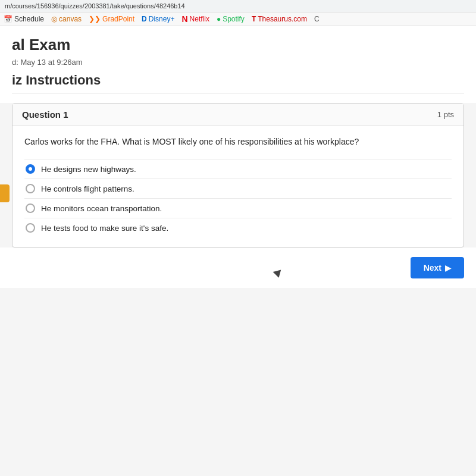 The width and height of the screenshot is (476, 476). What do you see at coordinates (88, 189) in the screenshot?
I see `answer-label-2: He controls flight patterns.` at bounding box center [88, 189].